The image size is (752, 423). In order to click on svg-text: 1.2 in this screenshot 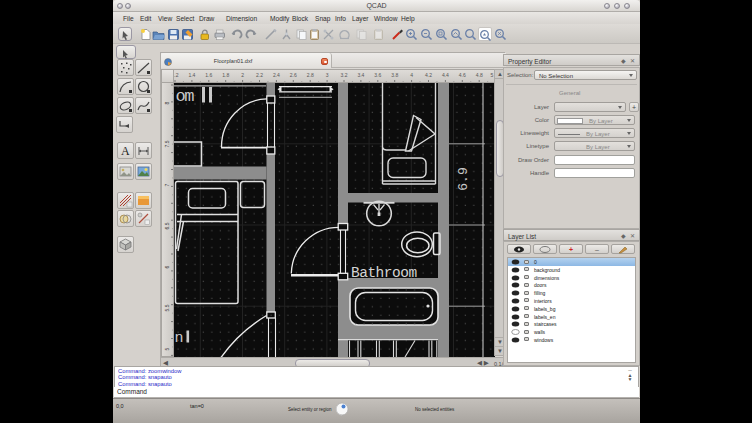, I will do `click(176, 75)`.